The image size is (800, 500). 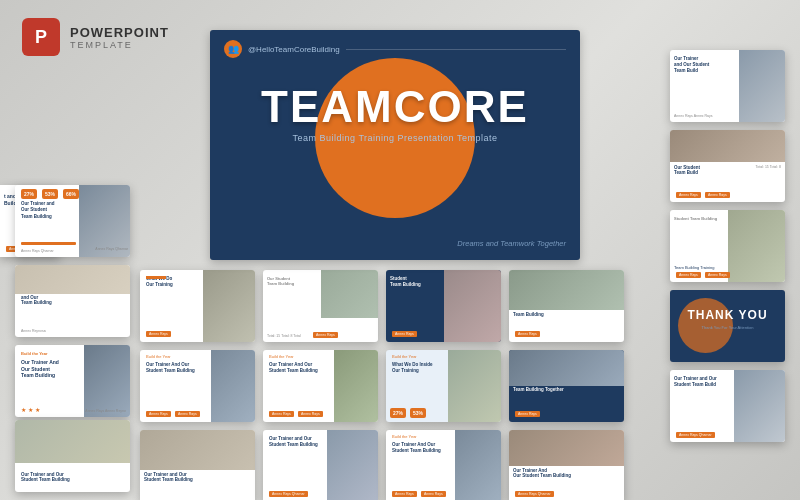 I want to click on slide-text: Our Trainer AndOur Student Team Building, so click(x=542, y=473).